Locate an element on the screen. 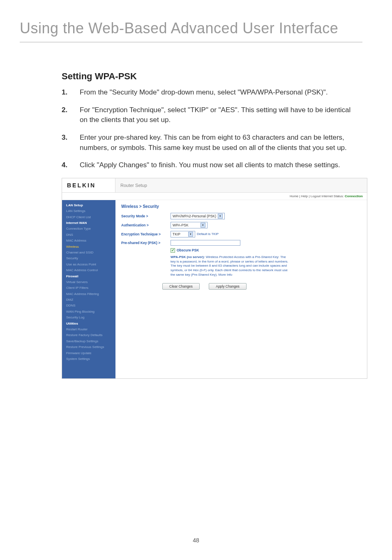 The image size is (392, 560). step-text: Click "Apply Changes" to finish. You mus… is located at coordinates (210, 165).